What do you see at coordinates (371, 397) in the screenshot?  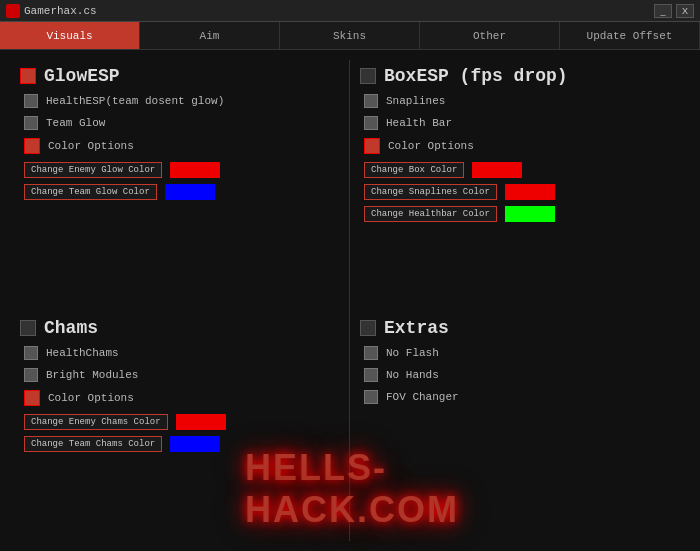 I see `fov-changer-checkbox` at bounding box center [371, 397].